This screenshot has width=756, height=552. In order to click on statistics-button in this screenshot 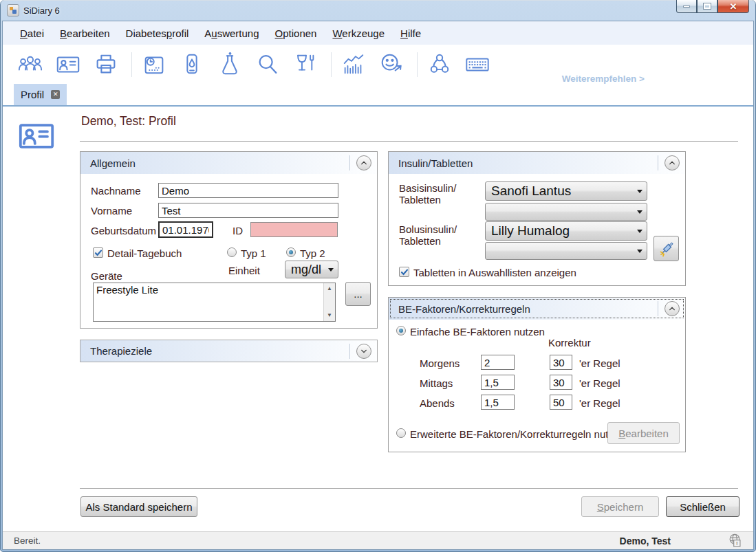, I will do `click(354, 65)`.